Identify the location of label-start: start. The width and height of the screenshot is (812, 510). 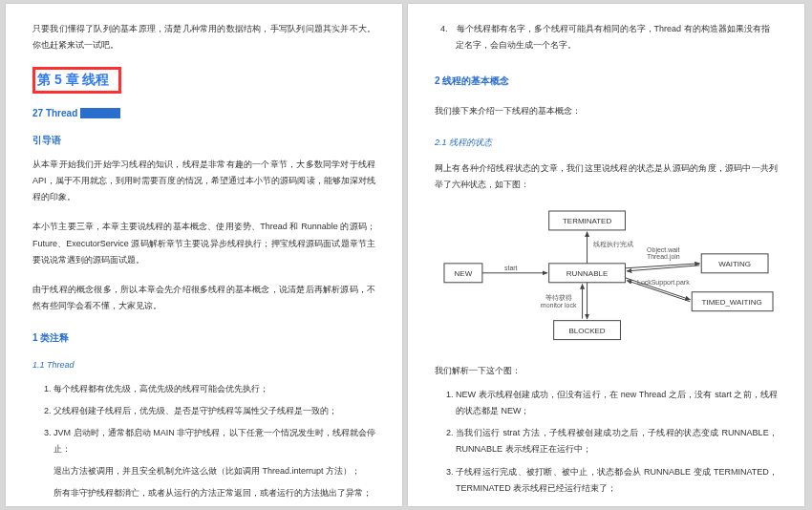
(511, 267).